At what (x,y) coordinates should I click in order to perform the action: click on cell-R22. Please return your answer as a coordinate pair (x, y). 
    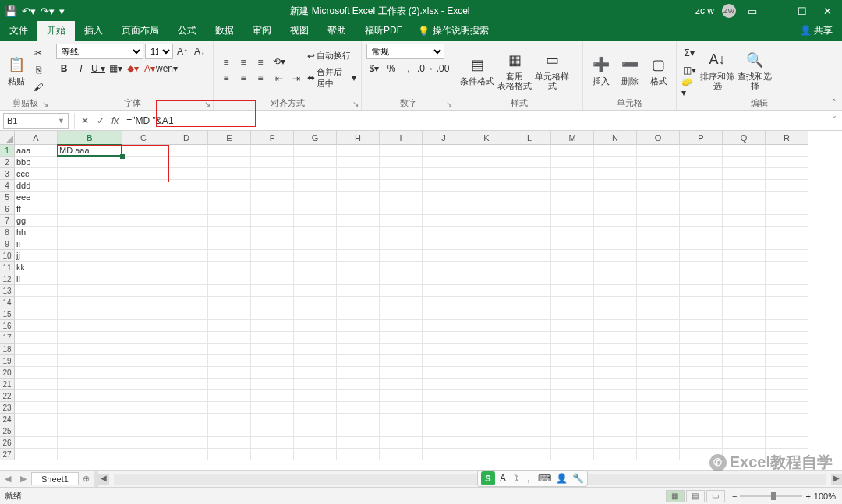
    Looking at the image, I should click on (787, 396).